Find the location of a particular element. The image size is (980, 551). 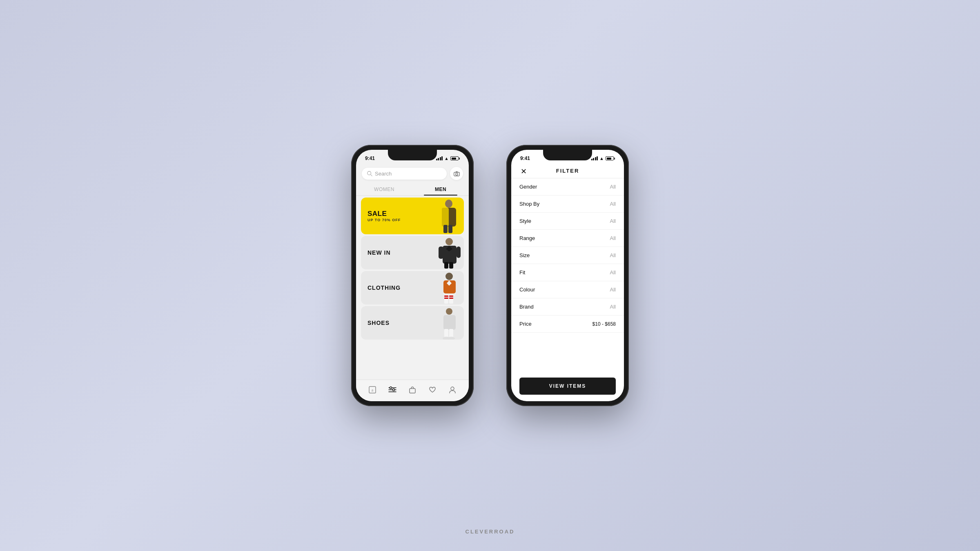

filter-row-range: Range All is located at coordinates (568, 238).